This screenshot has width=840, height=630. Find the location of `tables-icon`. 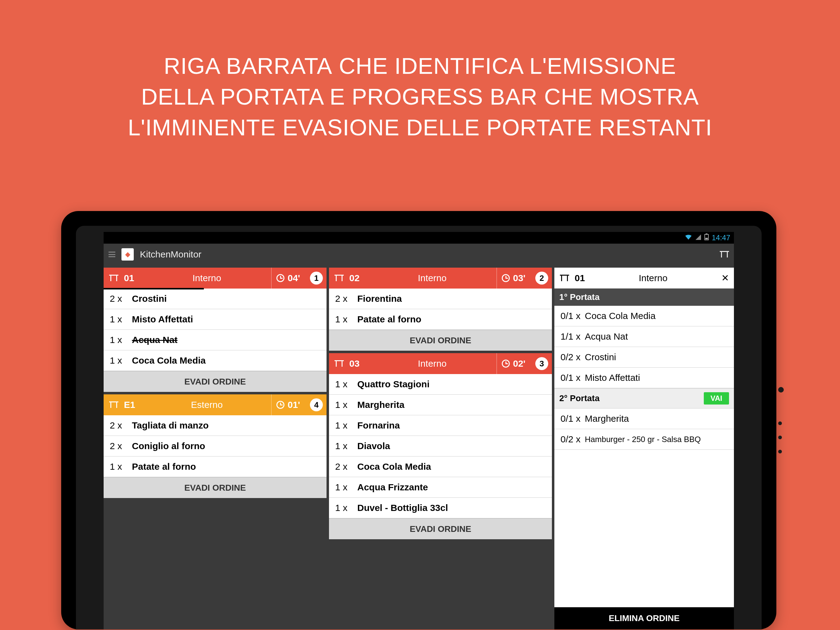

tables-icon is located at coordinates (725, 255).